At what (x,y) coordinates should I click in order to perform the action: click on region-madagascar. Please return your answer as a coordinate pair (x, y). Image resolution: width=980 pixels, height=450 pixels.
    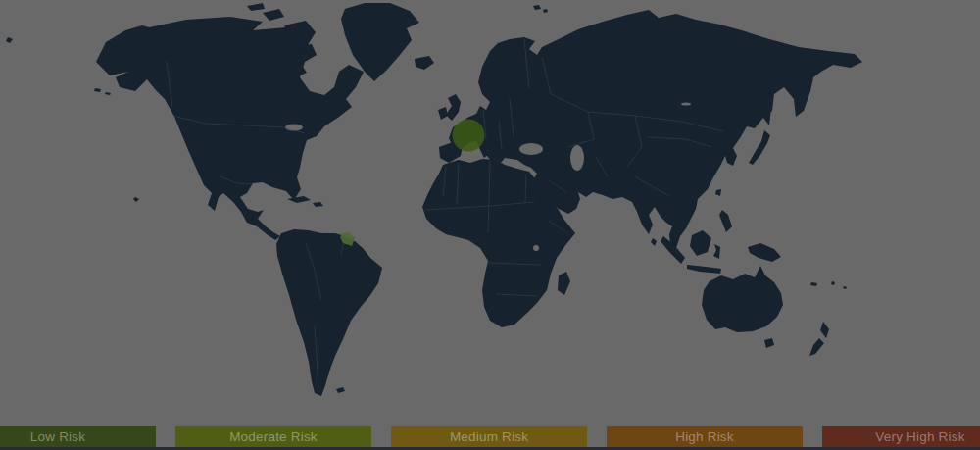
    Looking at the image, I should click on (564, 283).